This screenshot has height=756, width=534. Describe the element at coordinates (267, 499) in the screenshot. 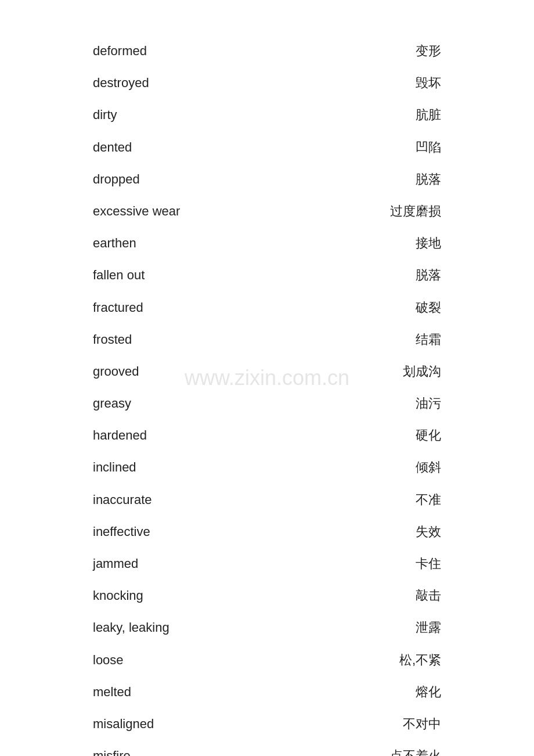

I see `vocab-row: inaccurate不准` at that location.